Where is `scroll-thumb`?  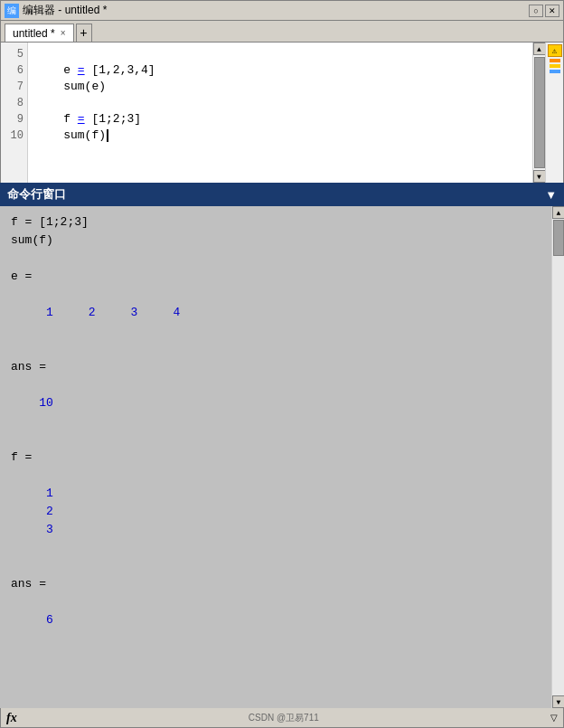
scroll-thumb is located at coordinates (540, 112).